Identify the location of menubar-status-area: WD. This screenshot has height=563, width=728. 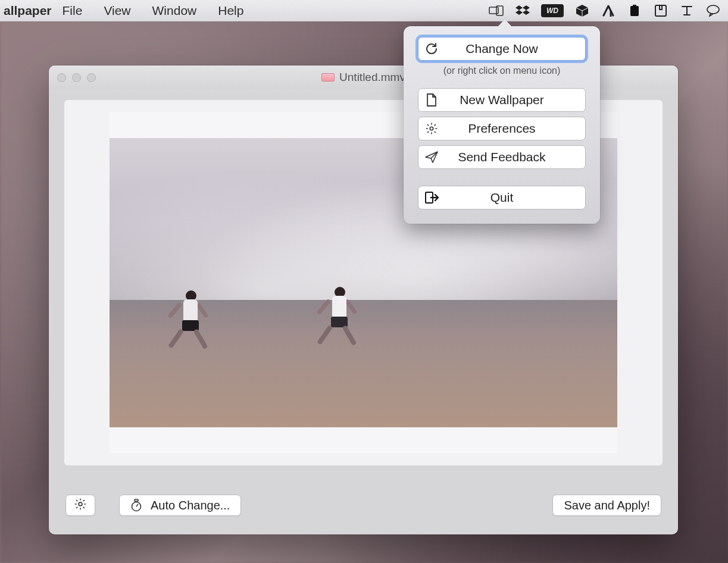
(607, 11).